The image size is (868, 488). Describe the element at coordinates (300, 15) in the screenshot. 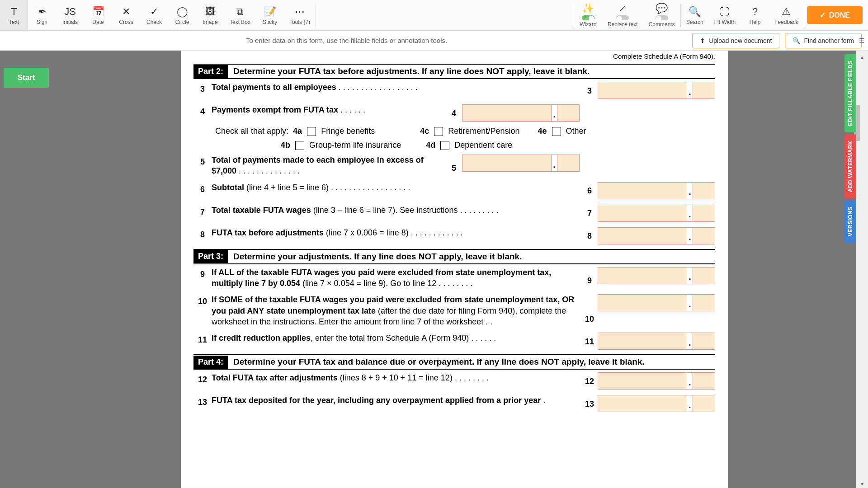

I see `tool-tools-7-: ⋯Tools (7)` at that location.